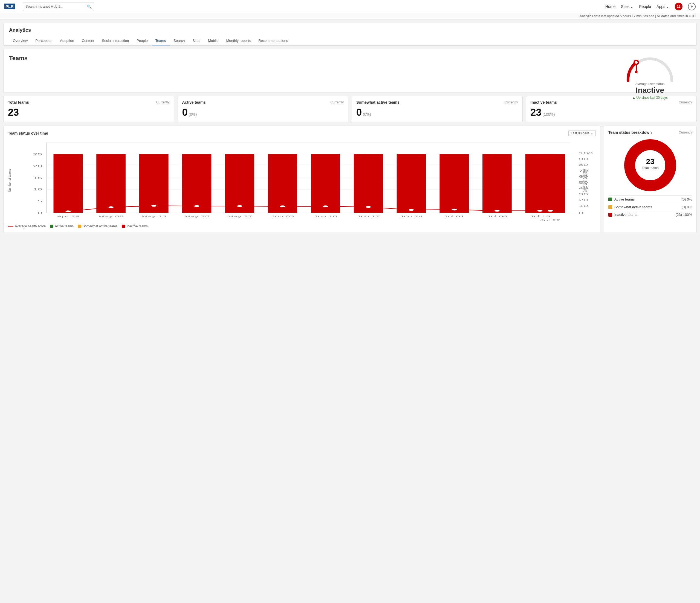 The height and width of the screenshot is (603, 700). I want to click on tab-adoption: Adoption, so click(67, 41).